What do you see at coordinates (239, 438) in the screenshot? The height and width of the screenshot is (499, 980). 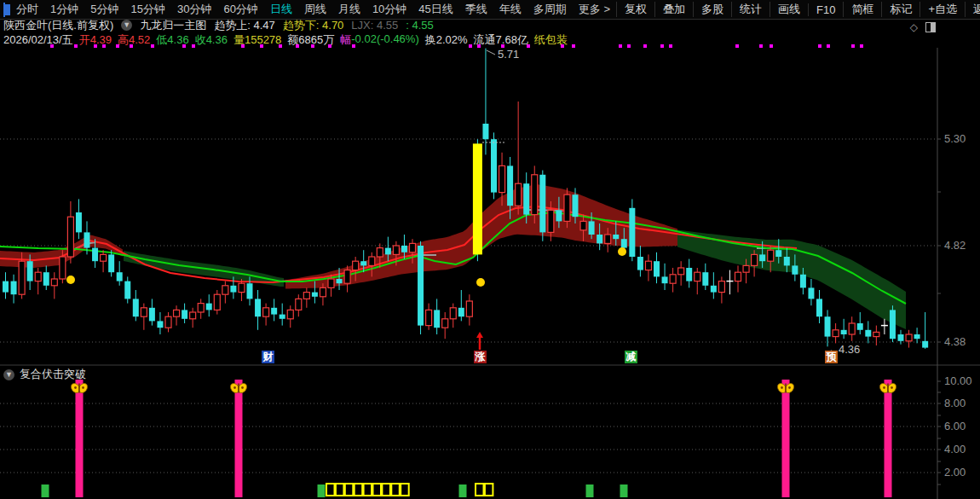 I see `signal-bar-pink` at bounding box center [239, 438].